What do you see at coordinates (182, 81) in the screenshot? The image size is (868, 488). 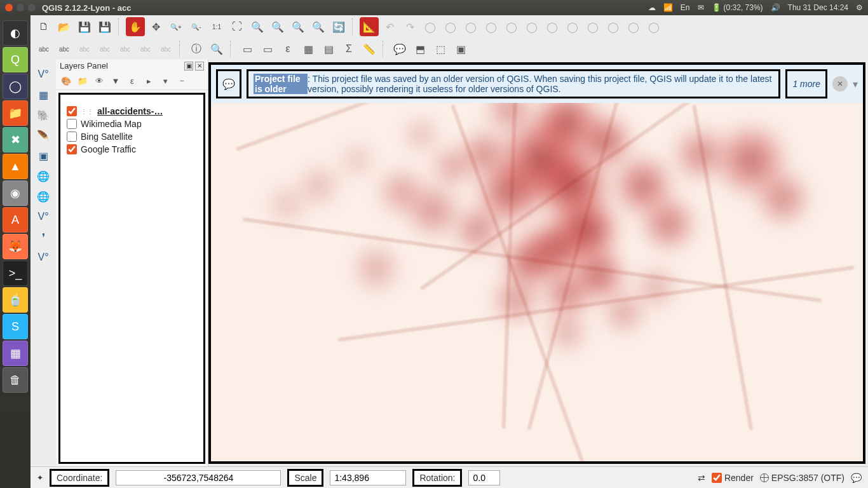 I see `remove-layer-icon: －` at bounding box center [182, 81].